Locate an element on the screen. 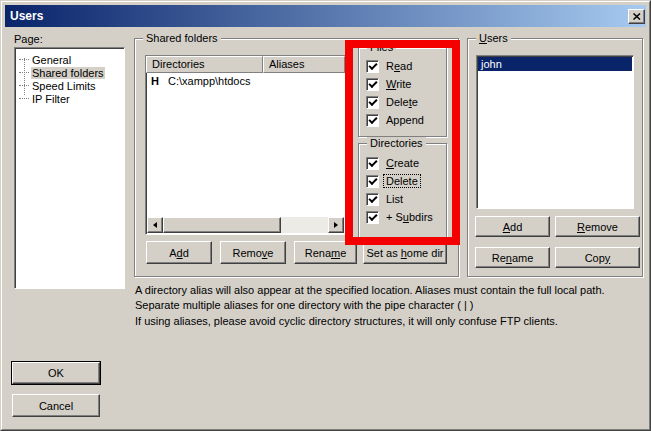  page-item-general: General is located at coordinates (70, 60).